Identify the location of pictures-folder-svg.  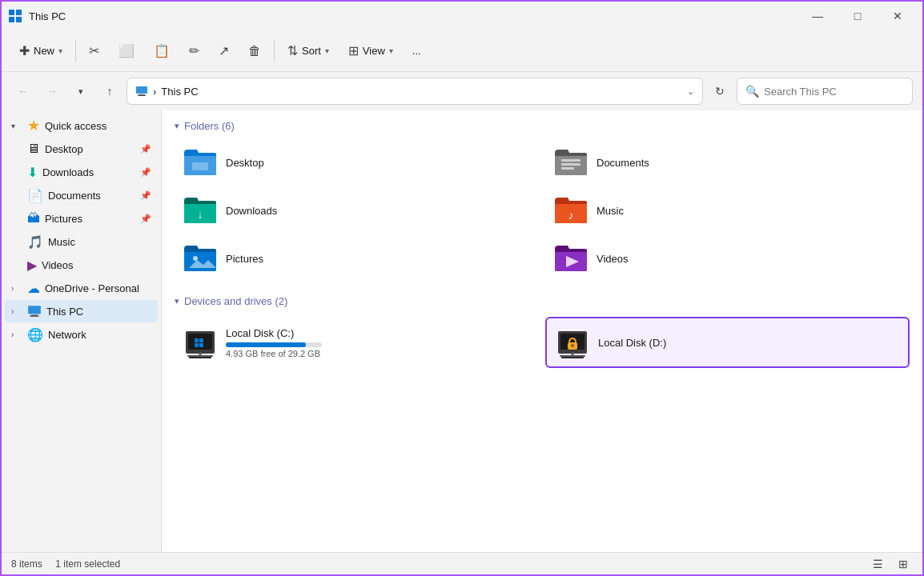
(200, 258).